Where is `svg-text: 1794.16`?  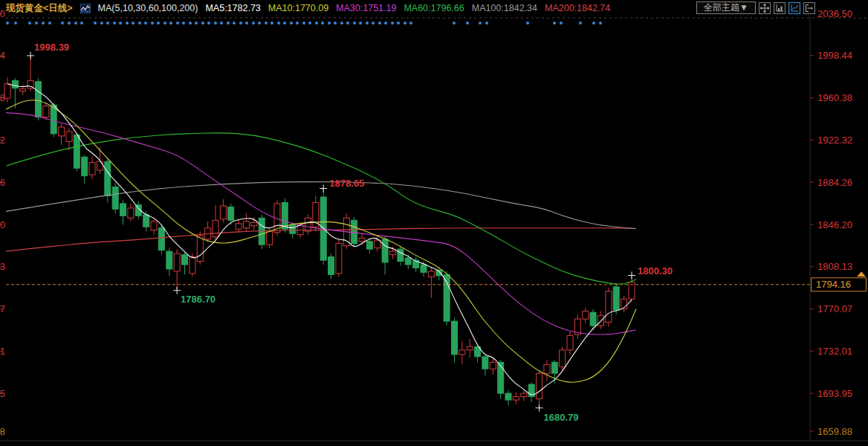 svg-text: 1794.16 is located at coordinates (834, 284).